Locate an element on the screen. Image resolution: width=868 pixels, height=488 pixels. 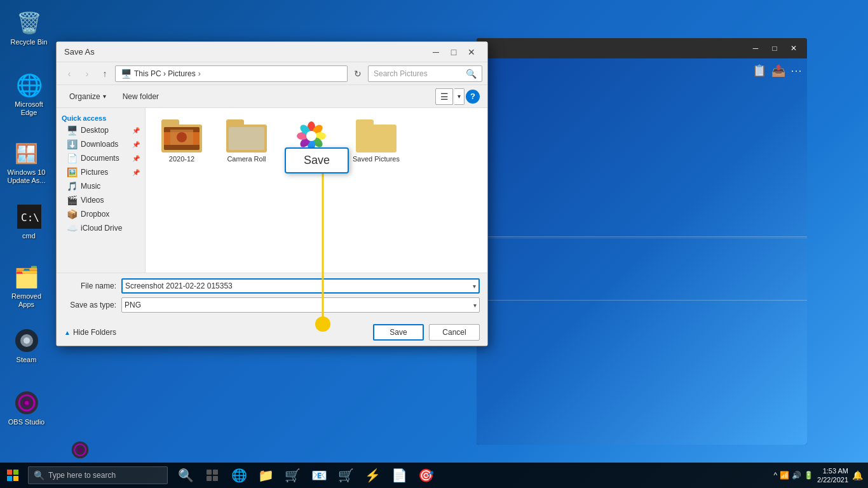
folder-2020-12: 2020-12 is located at coordinates (182, 141).